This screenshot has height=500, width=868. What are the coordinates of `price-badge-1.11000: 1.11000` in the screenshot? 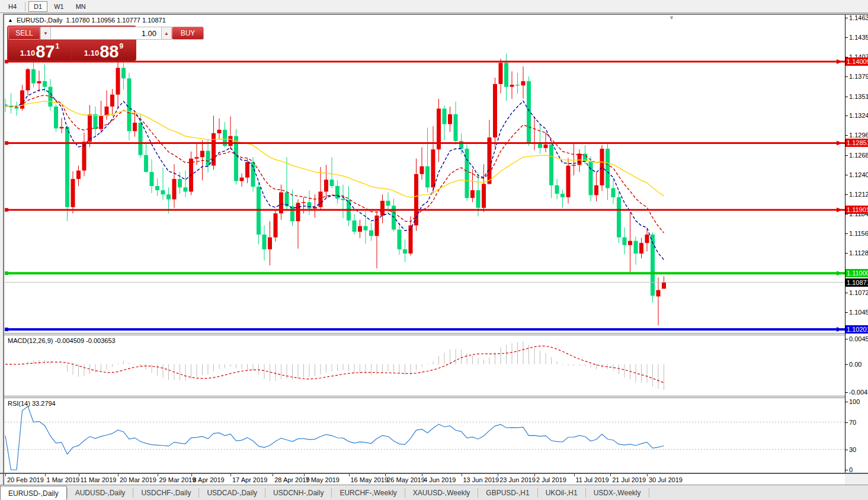 It's located at (857, 273).